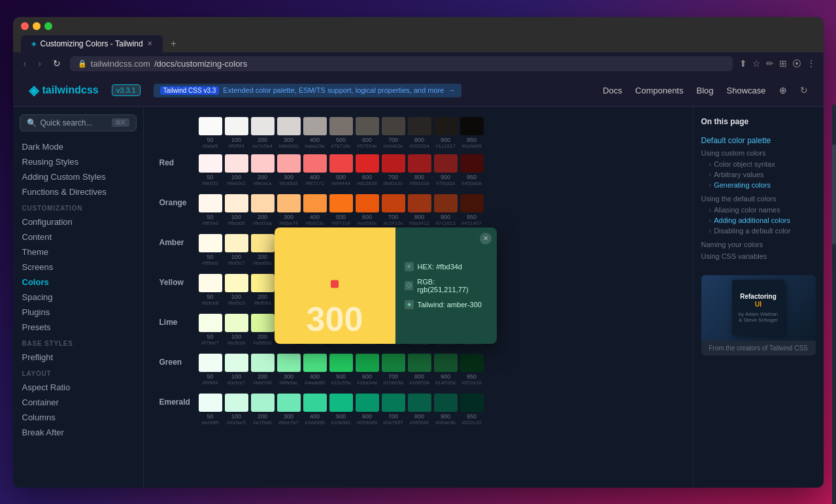 This screenshot has height=504, width=836. I want to click on toc-item-default-colors: Using the default colors, so click(758, 199).